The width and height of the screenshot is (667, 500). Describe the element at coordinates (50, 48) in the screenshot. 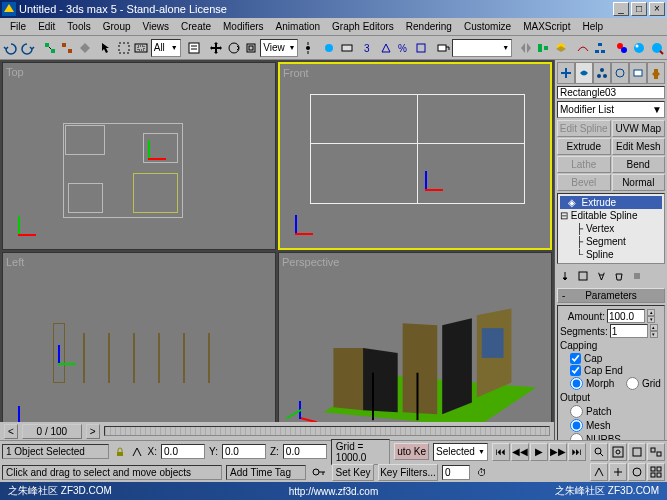

I see `link-button` at that location.